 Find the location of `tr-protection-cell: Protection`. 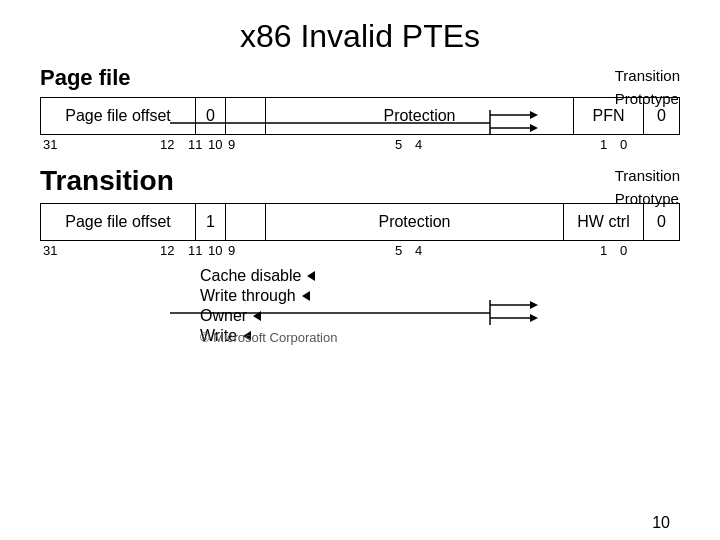

tr-protection-cell: Protection is located at coordinates (415, 222).